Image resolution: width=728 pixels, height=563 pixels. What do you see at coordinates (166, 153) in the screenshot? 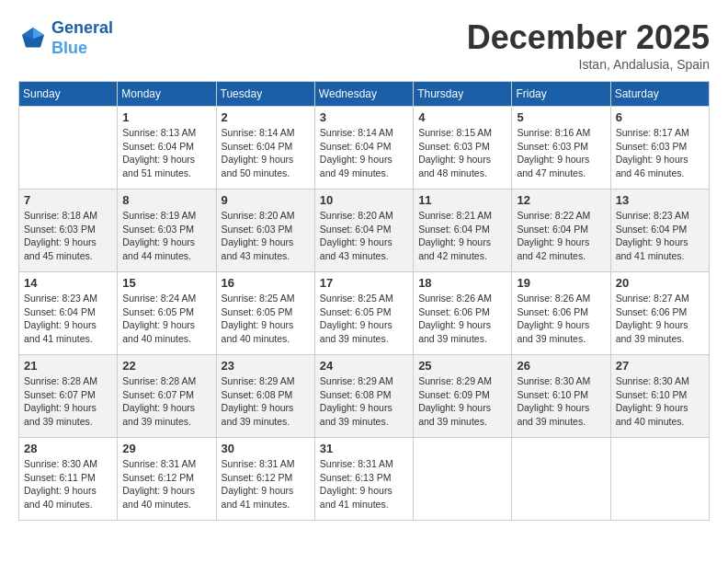
I see `day-info: Sunrise: 8:13 AM Sunset: 6:04 PM Dayligh…` at bounding box center [166, 153].